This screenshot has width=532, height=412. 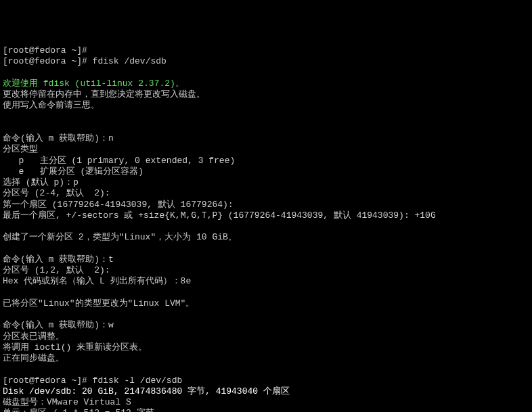 I want to click on line: 创建了一个新分区 2，类型为"Linux"，大小为 10 GiB。, so click(x=120, y=237).